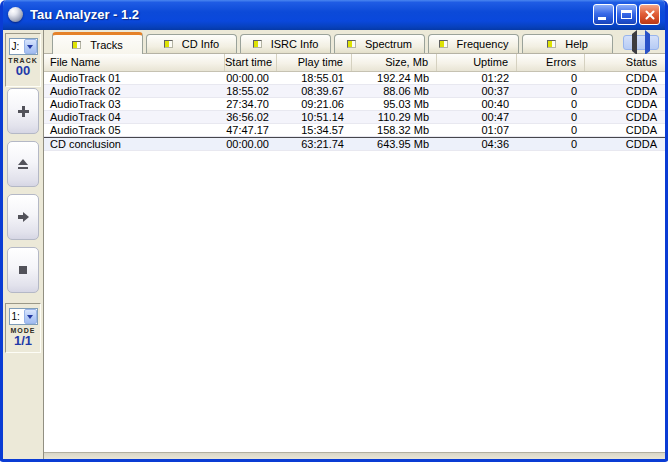  What do you see at coordinates (354, 118) in the screenshot?
I see `table-row: AudioTrack 04 36:56.02 10:51.14 110.29 M…` at bounding box center [354, 118].